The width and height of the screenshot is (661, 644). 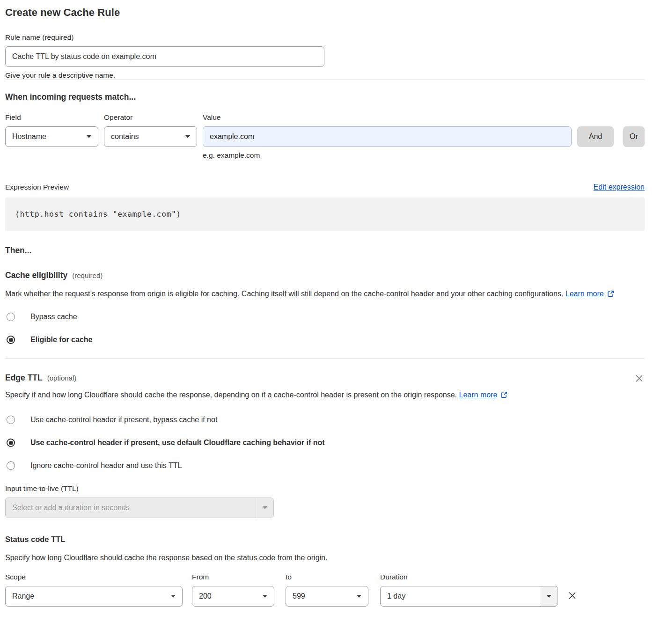 What do you see at coordinates (387, 155) in the screenshot?
I see `value-help: e.g. example.com` at bounding box center [387, 155].